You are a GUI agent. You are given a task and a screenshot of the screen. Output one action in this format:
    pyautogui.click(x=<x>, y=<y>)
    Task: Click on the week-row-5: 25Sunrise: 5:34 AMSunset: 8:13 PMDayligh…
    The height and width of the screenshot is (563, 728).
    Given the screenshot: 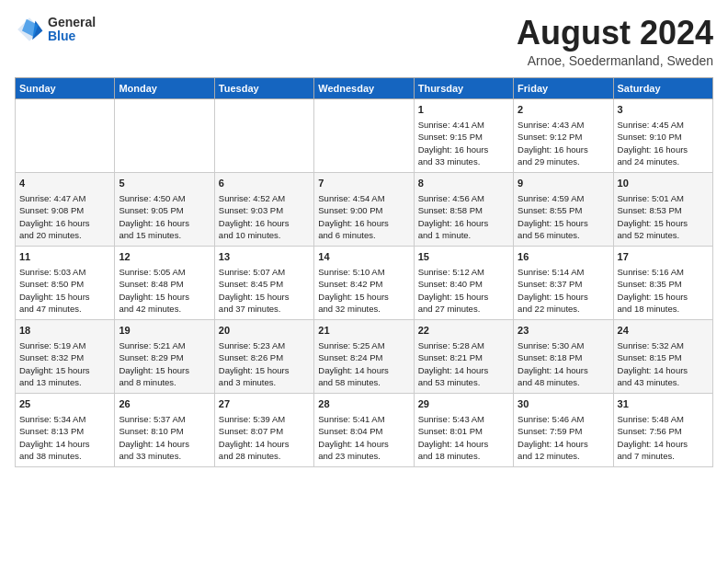 What is the action you would take?
    pyautogui.click(x=364, y=430)
    